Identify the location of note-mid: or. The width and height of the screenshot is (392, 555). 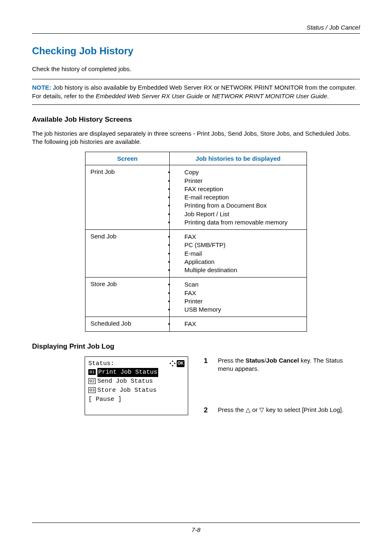
(208, 96).